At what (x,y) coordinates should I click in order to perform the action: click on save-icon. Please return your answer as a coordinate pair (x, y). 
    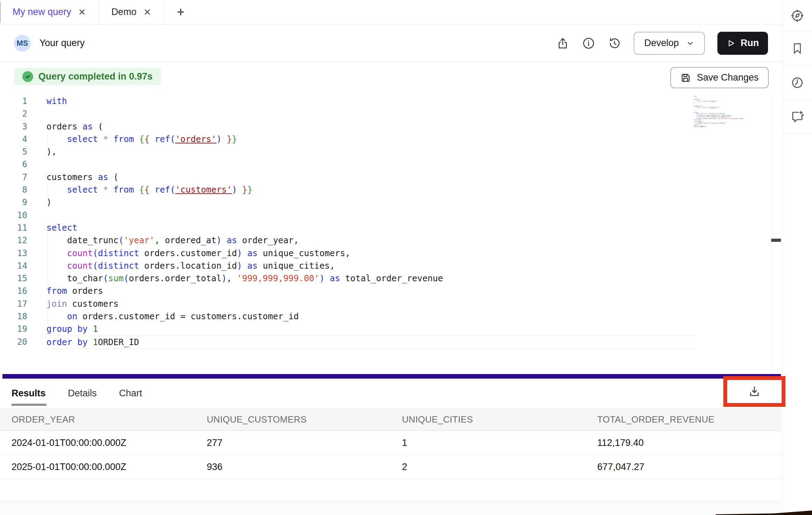
    Looking at the image, I should click on (686, 78).